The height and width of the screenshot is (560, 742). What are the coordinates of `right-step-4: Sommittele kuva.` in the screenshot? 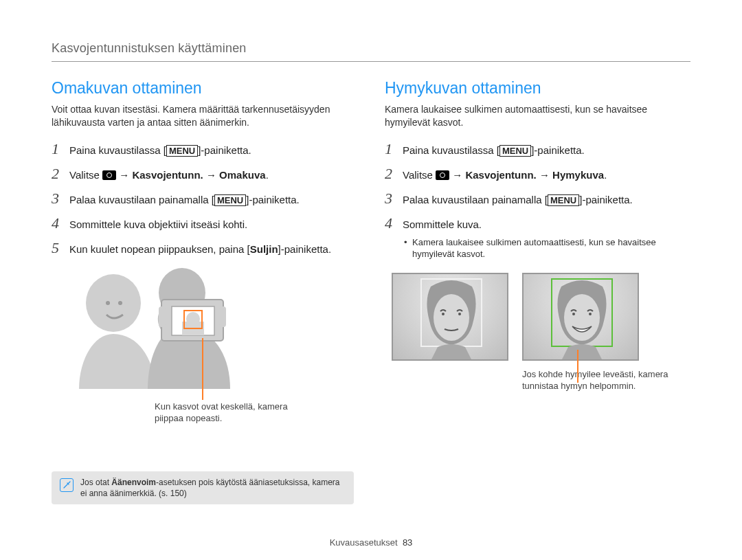 It's located at (442, 225).